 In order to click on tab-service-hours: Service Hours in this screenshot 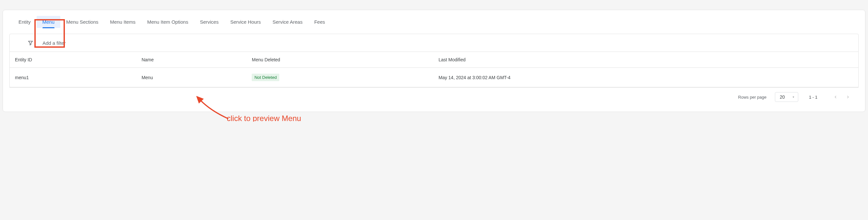, I will do `click(245, 22)`.